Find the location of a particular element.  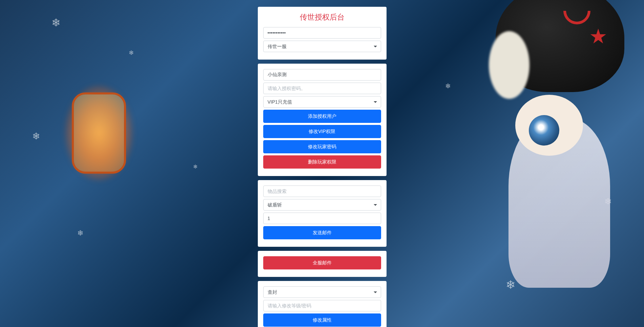

modify-vip-button: 修改VIP权限 is located at coordinates (322, 131).